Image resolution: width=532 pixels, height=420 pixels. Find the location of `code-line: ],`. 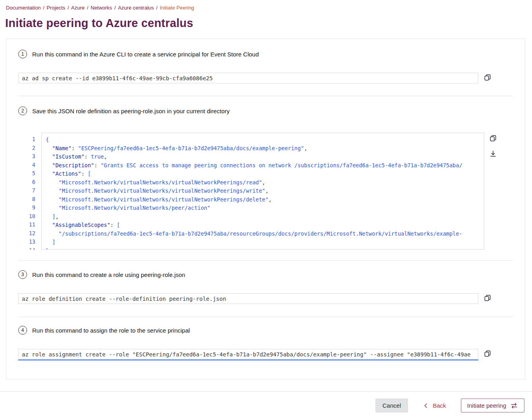

code-line: ], is located at coordinates (265, 217).